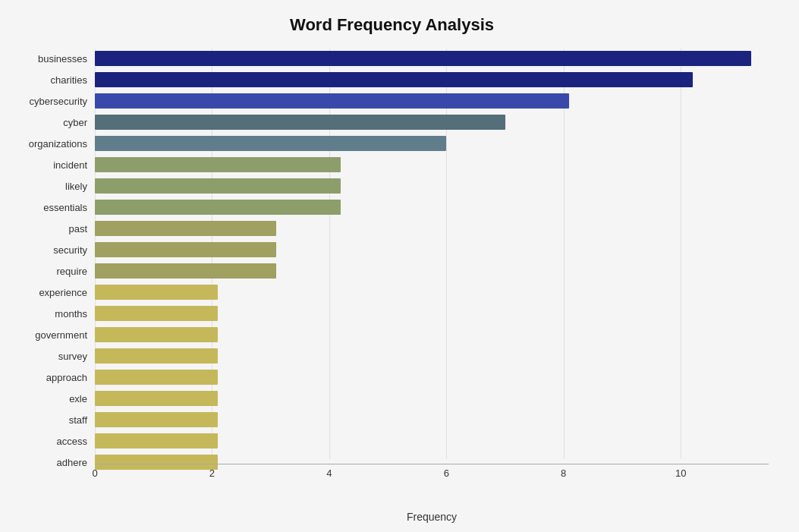  What do you see at coordinates (432, 517) in the screenshot?
I see `x-axis-label: Frequency` at bounding box center [432, 517].